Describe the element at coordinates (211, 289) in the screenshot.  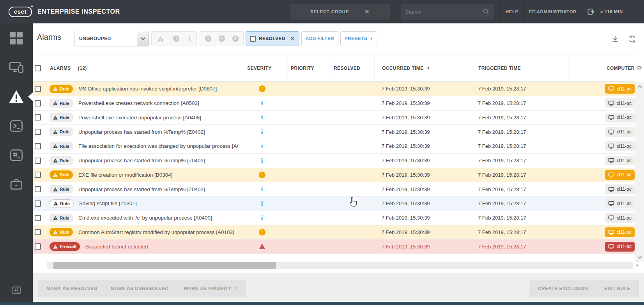
I see `mark-as-priority-button: MARK AS PRIORITY ▽` at that location.